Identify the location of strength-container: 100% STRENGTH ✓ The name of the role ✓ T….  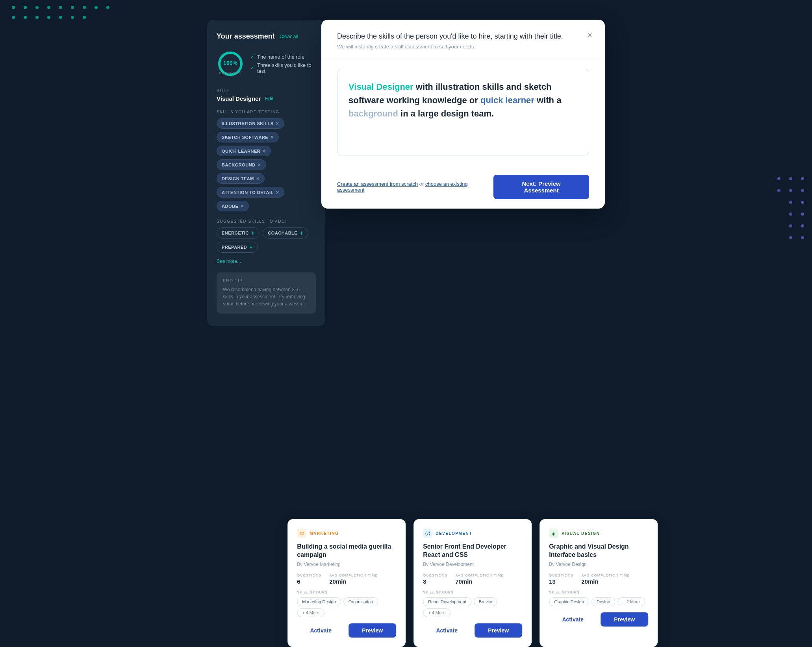
(266, 64).